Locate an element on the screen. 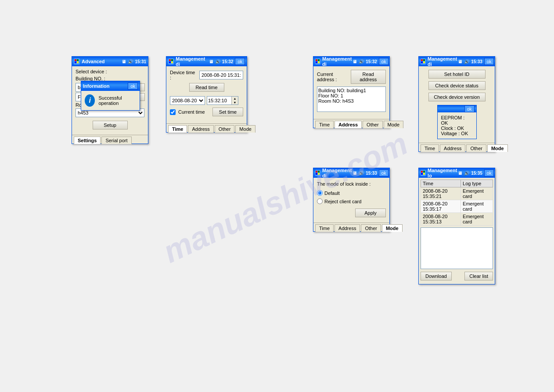 The image size is (554, 392). mode-radio-group: Default Reject client card is located at coordinates (351, 197).